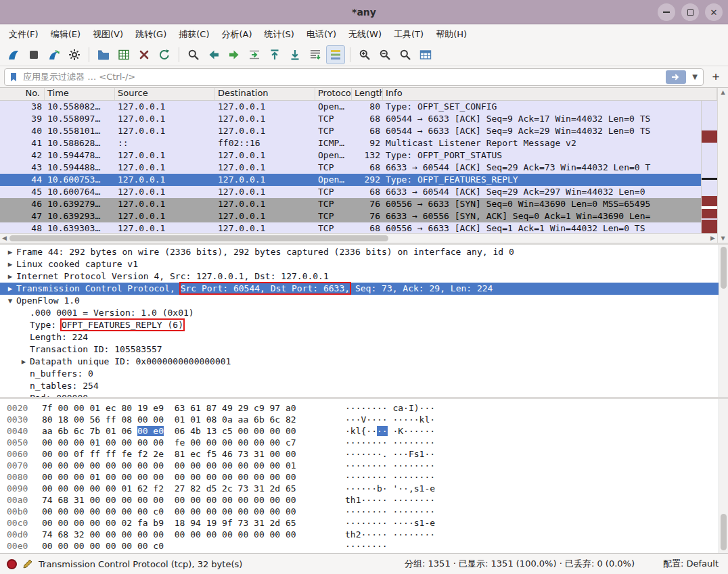 This screenshot has width=728, height=574. Describe the element at coordinates (4, 238) in the screenshot. I see `scroll-left-arrow-icon: ◀` at that location.